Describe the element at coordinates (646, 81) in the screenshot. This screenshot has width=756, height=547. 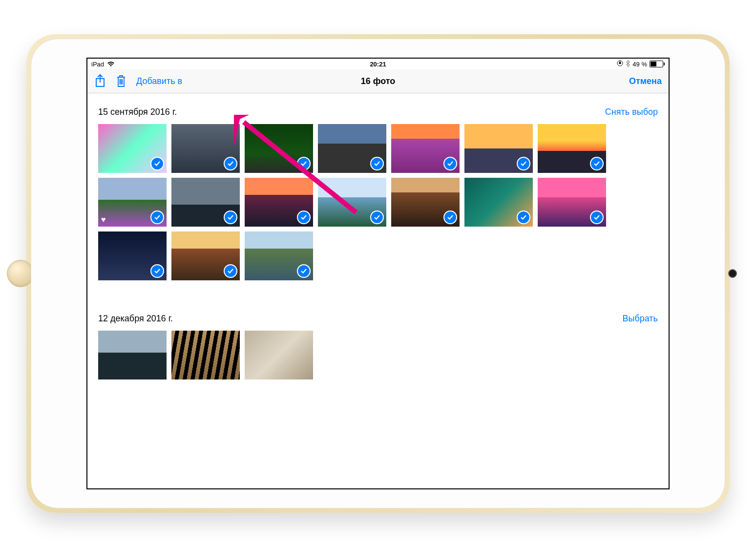
I see `cancel-button: Отмена` at that location.